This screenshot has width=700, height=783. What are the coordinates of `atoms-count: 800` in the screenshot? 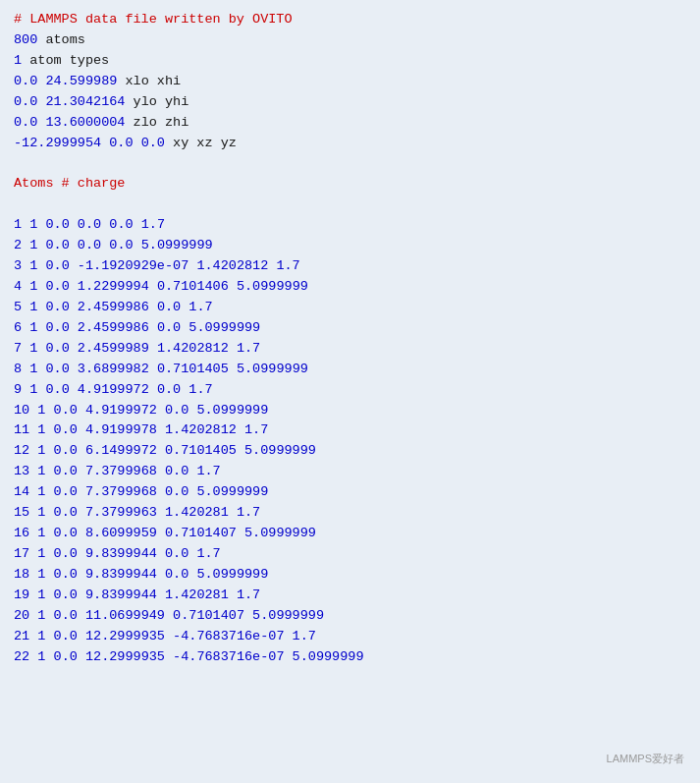 It's located at (26, 41).